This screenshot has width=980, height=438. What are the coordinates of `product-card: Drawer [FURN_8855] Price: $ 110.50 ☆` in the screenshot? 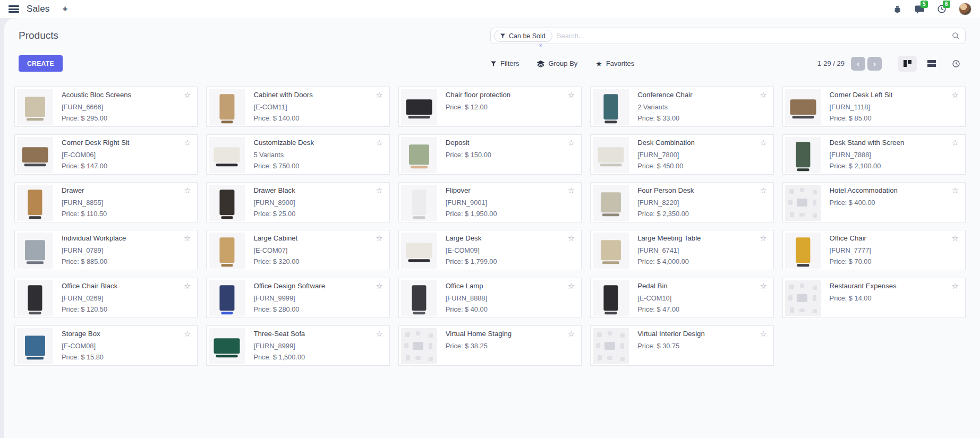 It's located at (106, 202).